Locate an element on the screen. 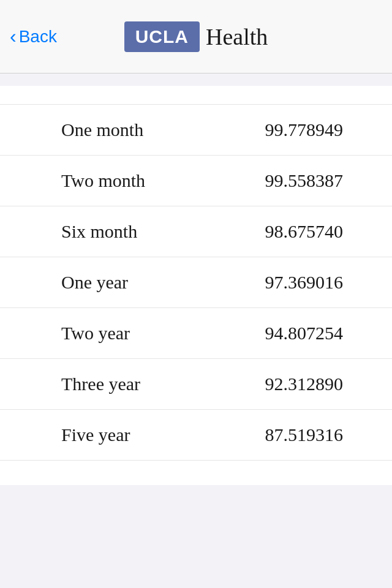 The width and height of the screenshot is (392, 588). row-label: Five year is located at coordinates (96, 435).